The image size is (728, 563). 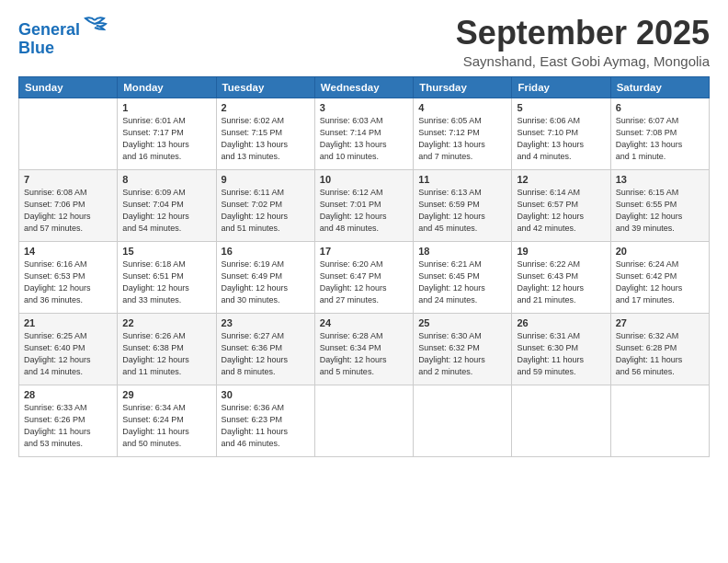 What do you see at coordinates (463, 349) in the screenshot?
I see `calendar-cell: 25Sunrise: 6:30 AM Sunset: 6:32 PM Dayli…` at bounding box center [463, 349].